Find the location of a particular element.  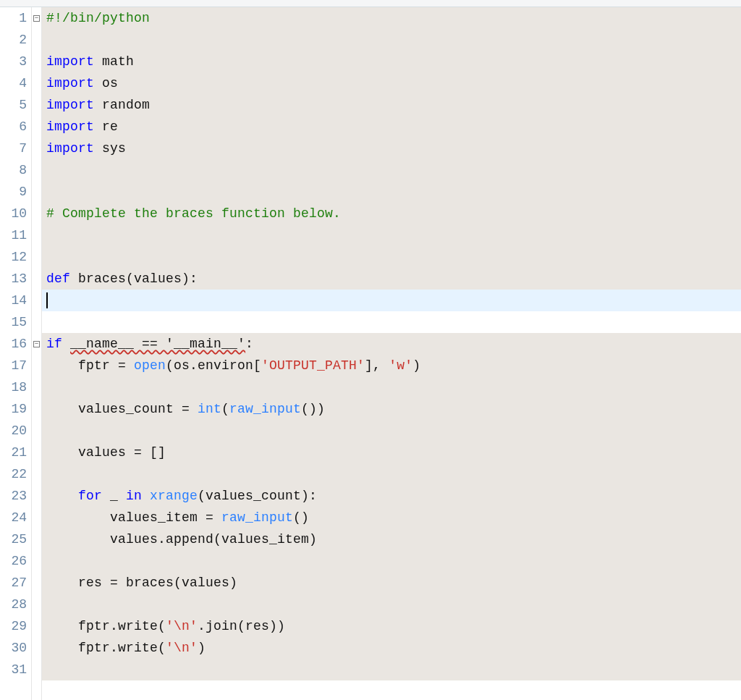

code-token: # Complete the braces function below. is located at coordinates (194, 214).